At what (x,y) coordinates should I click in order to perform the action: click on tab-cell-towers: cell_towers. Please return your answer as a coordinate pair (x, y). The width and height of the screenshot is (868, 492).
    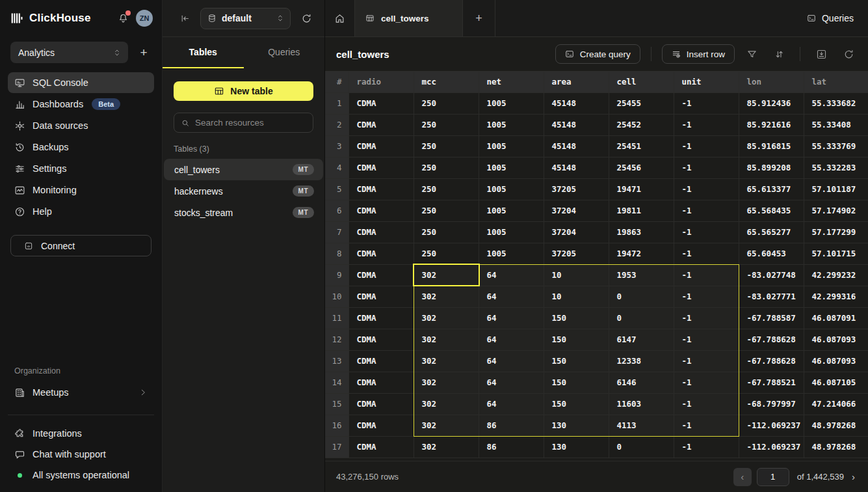
    Looking at the image, I should click on (409, 18).